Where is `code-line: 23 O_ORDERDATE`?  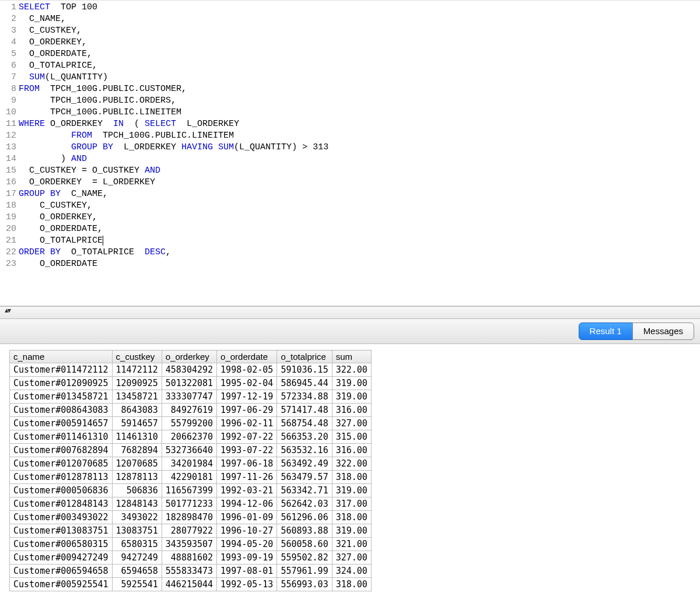 code-line: 23 O_ORDERDATE is located at coordinates (350, 264).